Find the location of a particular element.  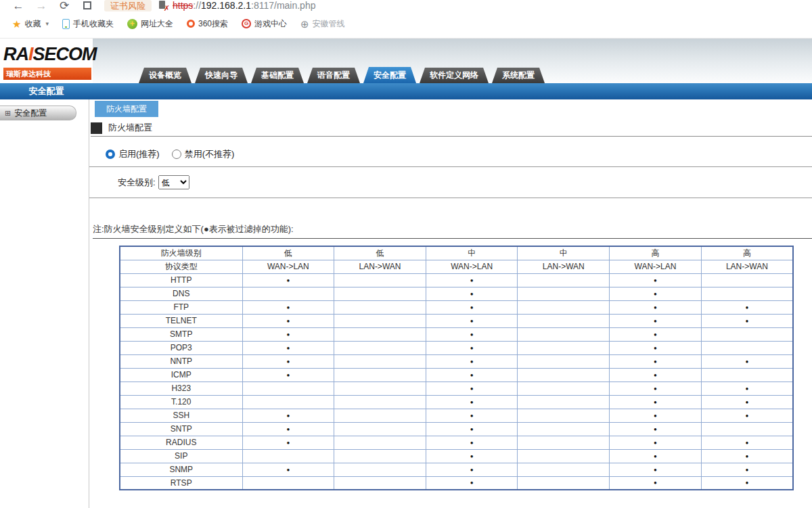

home-button is located at coordinates (87, 5).